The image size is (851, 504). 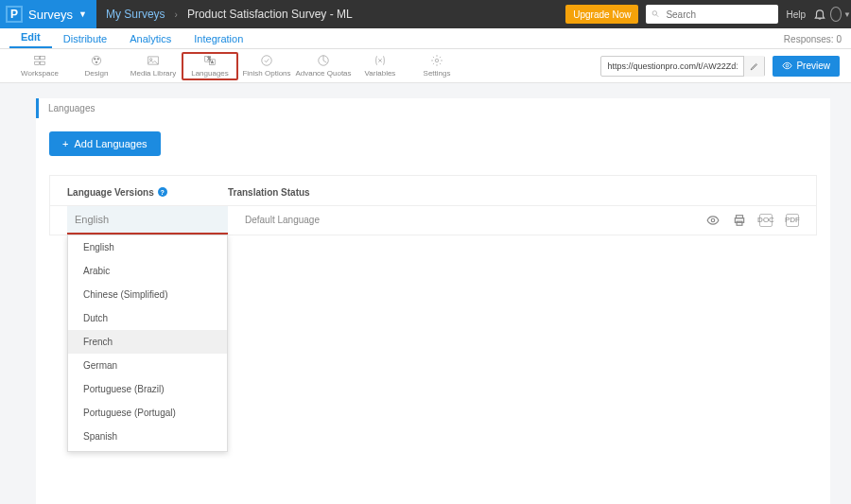 I want to click on eye-icon, so click(x=787, y=66).